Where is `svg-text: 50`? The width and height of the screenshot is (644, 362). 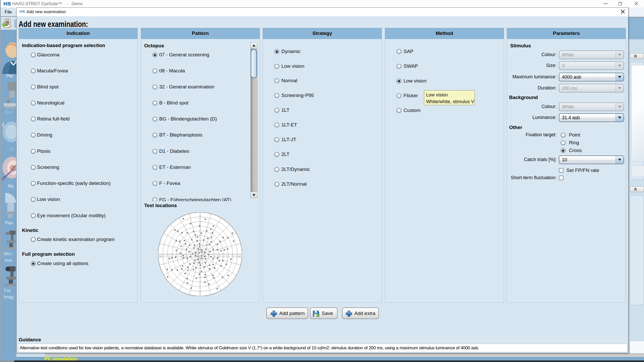
svg-text: 50 is located at coordinates (224, 257).